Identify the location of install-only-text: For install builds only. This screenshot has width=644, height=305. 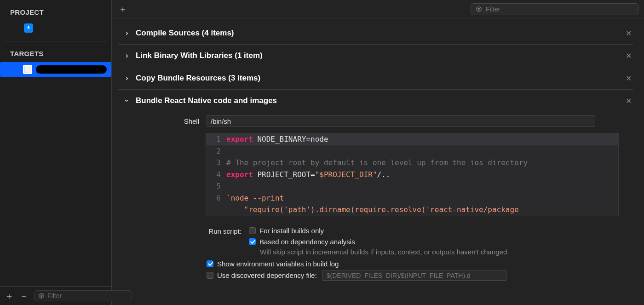
(292, 231).